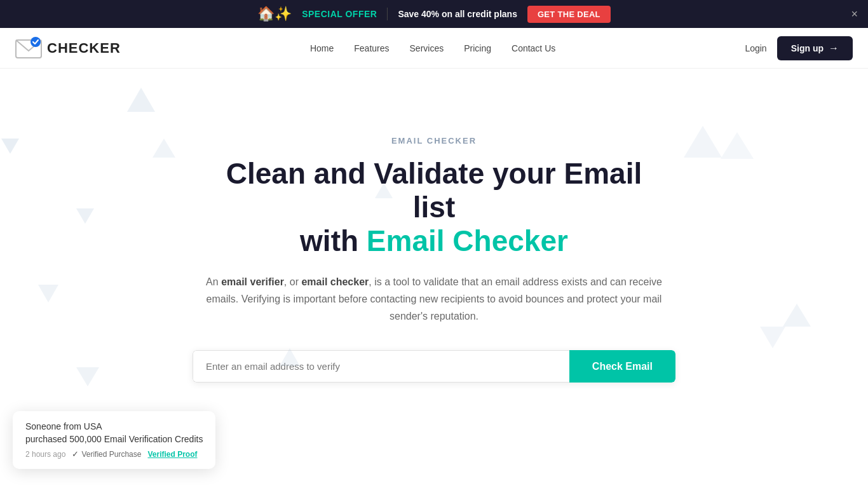  I want to click on save-text: Save 40% on all credit plans, so click(458, 14).